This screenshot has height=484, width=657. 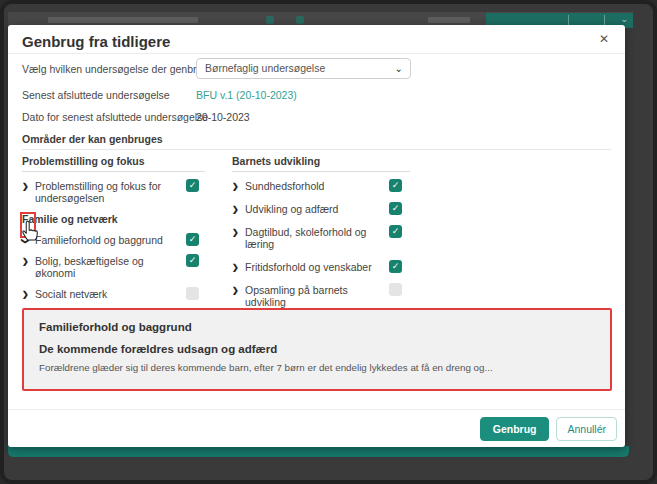 I want to click on survey-select-value: Børnefaglig undersøgelse, so click(x=265, y=68).